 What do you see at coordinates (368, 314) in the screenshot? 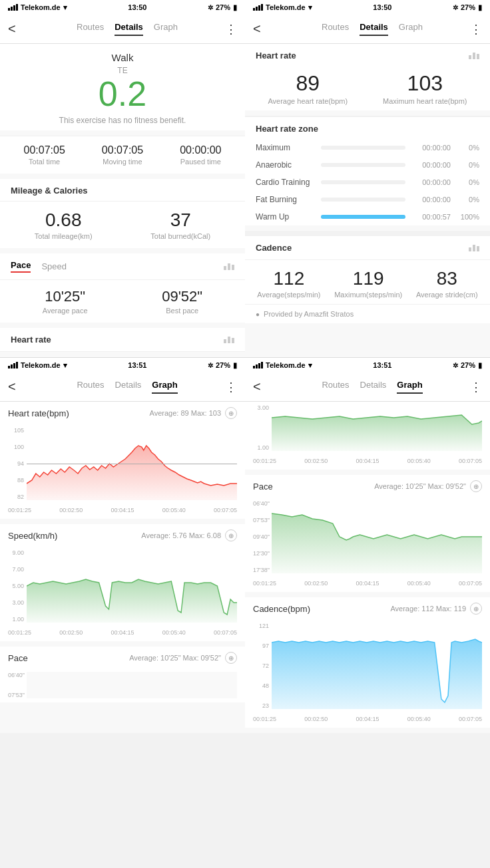
I see `provided-by: ● Provided by Amazfit Stratos` at bounding box center [368, 314].